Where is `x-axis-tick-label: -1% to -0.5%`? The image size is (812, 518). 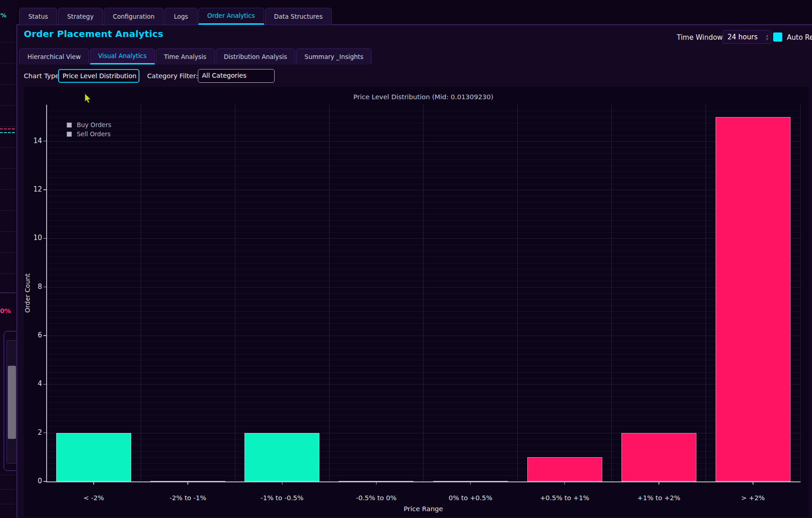 x-axis-tick-label: -1% to -0.5% is located at coordinates (282, 498).